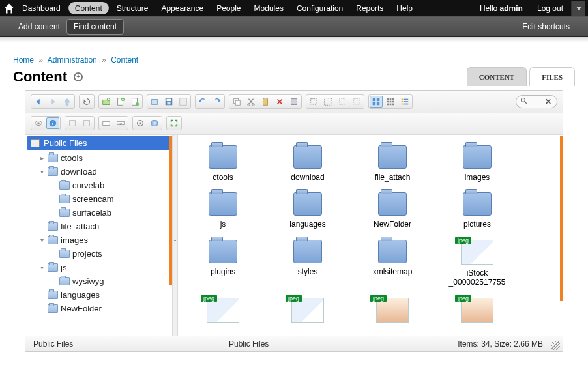  Describe the element at coordinates (217, 102) in the screenshot. I see `redo-button` at that location.